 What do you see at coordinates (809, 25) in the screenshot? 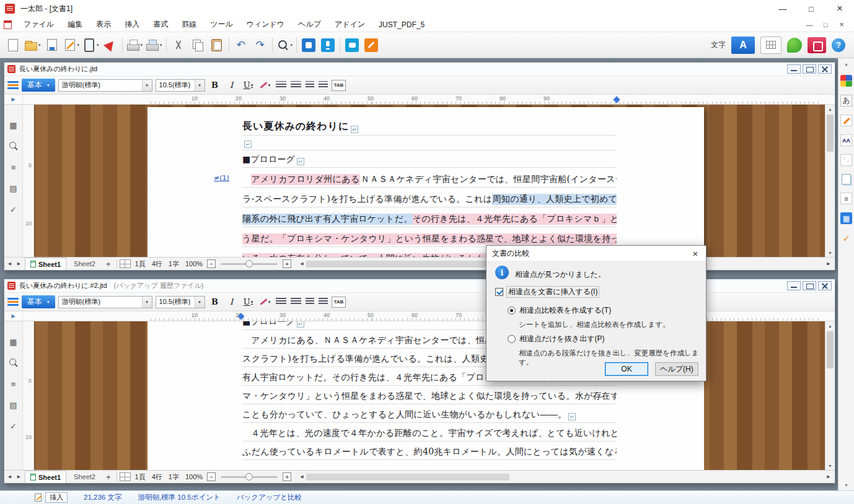
I see `child-minimize-button` at bounding box center [809, 25].